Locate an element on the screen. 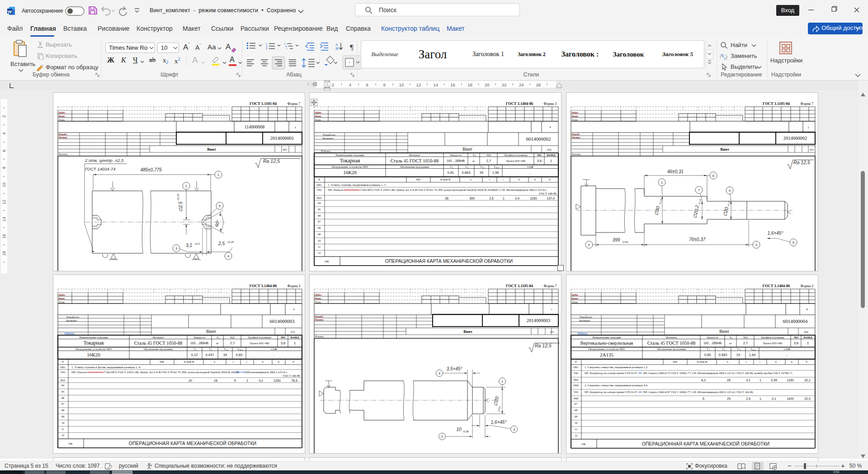 The width and height of the screenshot is (868, 474). svg-text: 60° is located at coordinates (217, 223).